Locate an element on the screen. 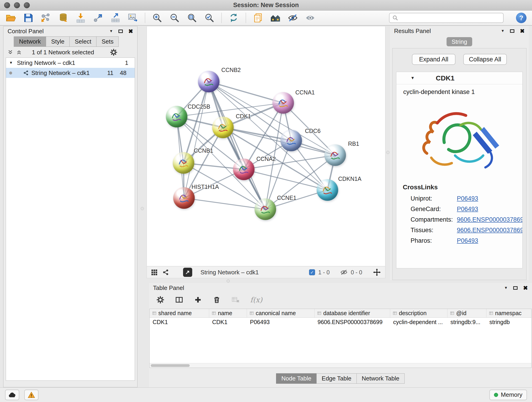 This screenshot has height=402, width=532. table-tab-node-table: Node Table is located at coordinates (296, 379).